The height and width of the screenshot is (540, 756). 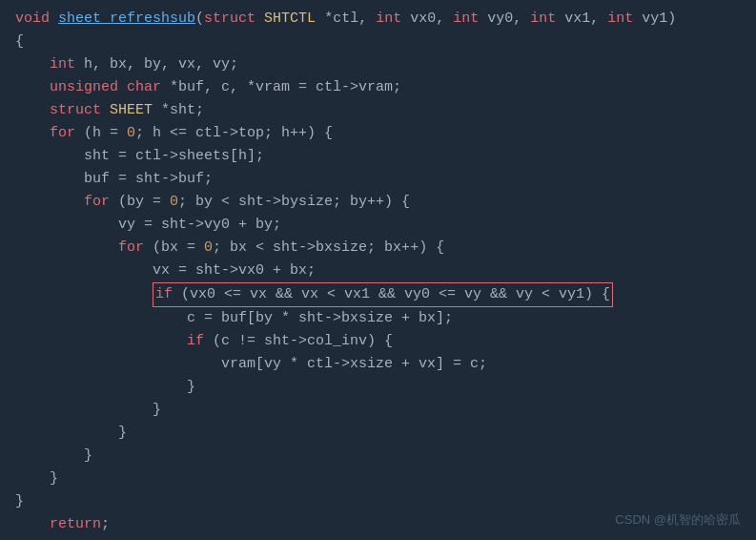 What do you see at coordinates (378, 42) in the screenshot?
I see `line-2: {` at bounding box center [378, 42].